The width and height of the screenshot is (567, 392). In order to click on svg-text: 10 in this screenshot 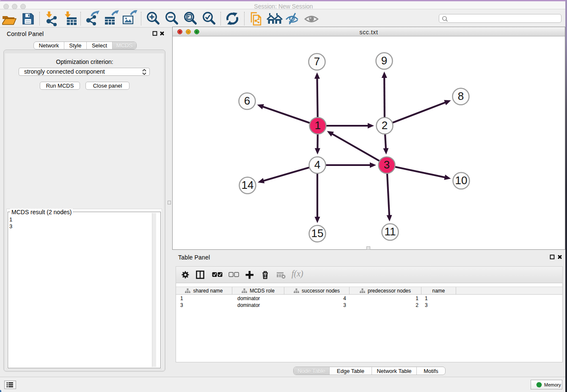, I will do `click(461, 180)`.